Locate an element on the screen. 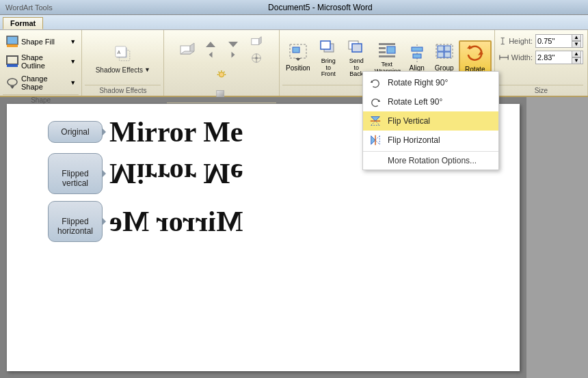  bring-to-front-button: Bring to Front is located at coordinates (328, 59).